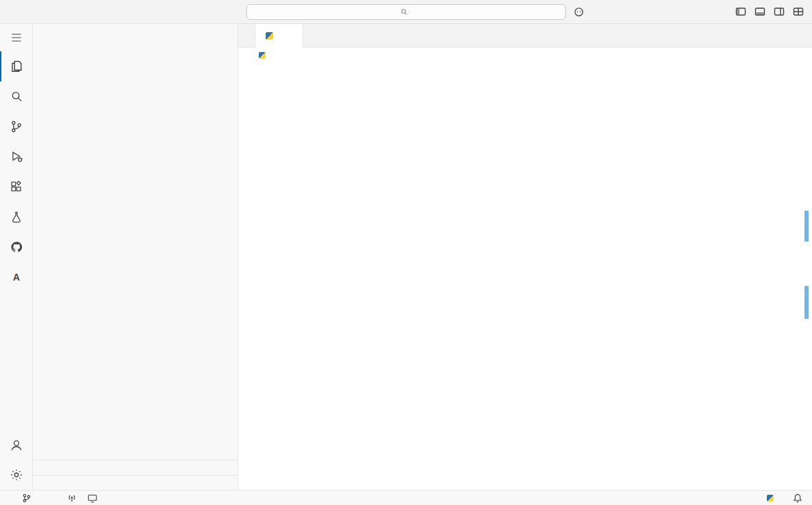 The image size is (812, 505). What do you see at coordinates (525, 36) in the screenshot?
I see `tab-bar` at bounding box center [525, 36].